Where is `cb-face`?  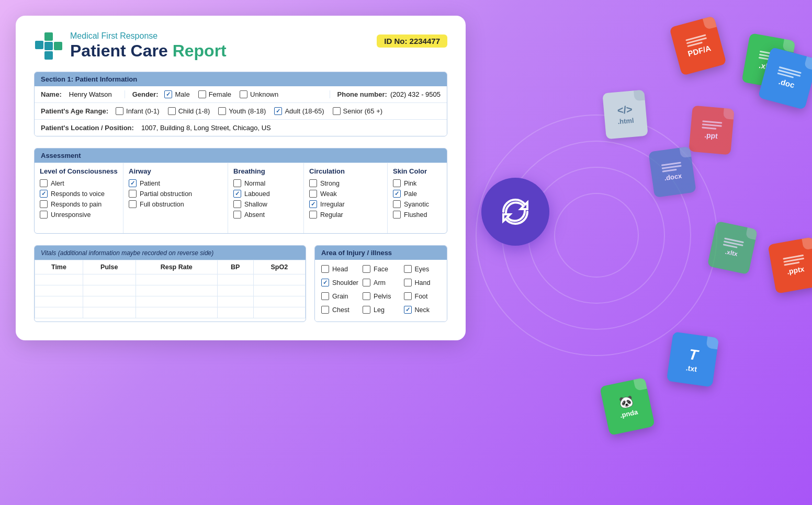 cb-face is located at coordinates (366, 269).